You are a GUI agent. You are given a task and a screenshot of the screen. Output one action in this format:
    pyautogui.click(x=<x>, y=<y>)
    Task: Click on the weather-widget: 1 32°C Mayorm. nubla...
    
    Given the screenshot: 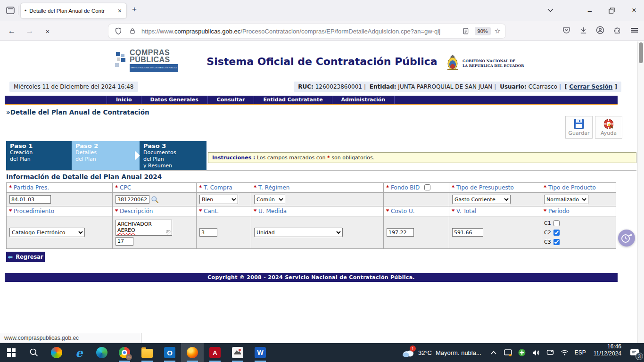 What is the action you would take?
    pyautogui.click(x=442, y=353)
    